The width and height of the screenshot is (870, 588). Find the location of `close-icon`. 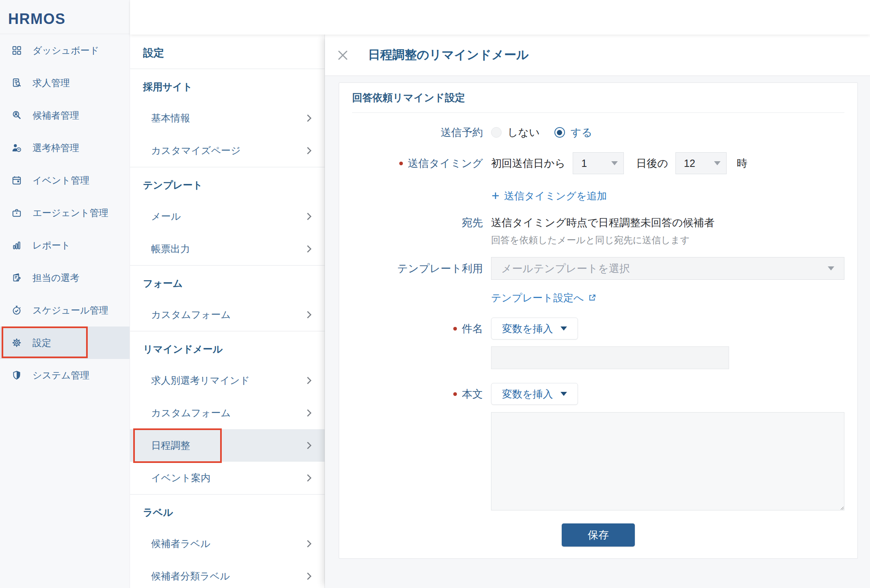

close-icon is located at coordinates (343, 55).